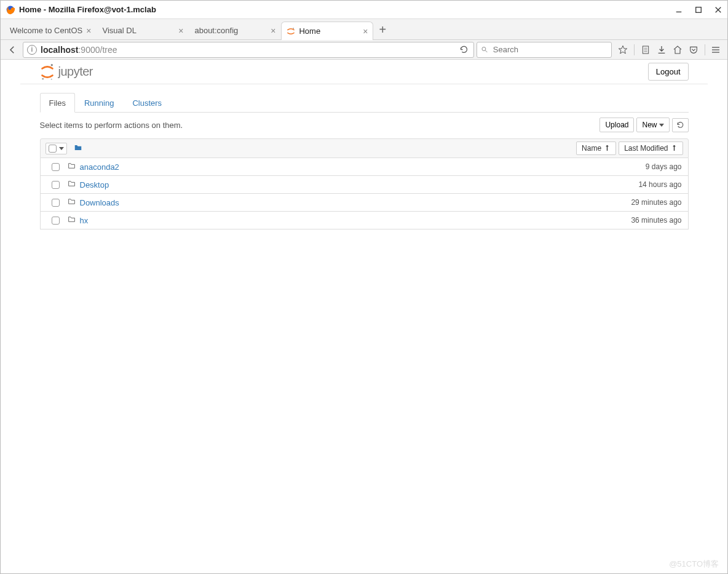 Image resolution: width=728 pixels, height=574 pixels. What do you see at coordinates (95, 185) in the screenshot?
I see `file-name-link: Desktop` at bounding box center [95, 185].